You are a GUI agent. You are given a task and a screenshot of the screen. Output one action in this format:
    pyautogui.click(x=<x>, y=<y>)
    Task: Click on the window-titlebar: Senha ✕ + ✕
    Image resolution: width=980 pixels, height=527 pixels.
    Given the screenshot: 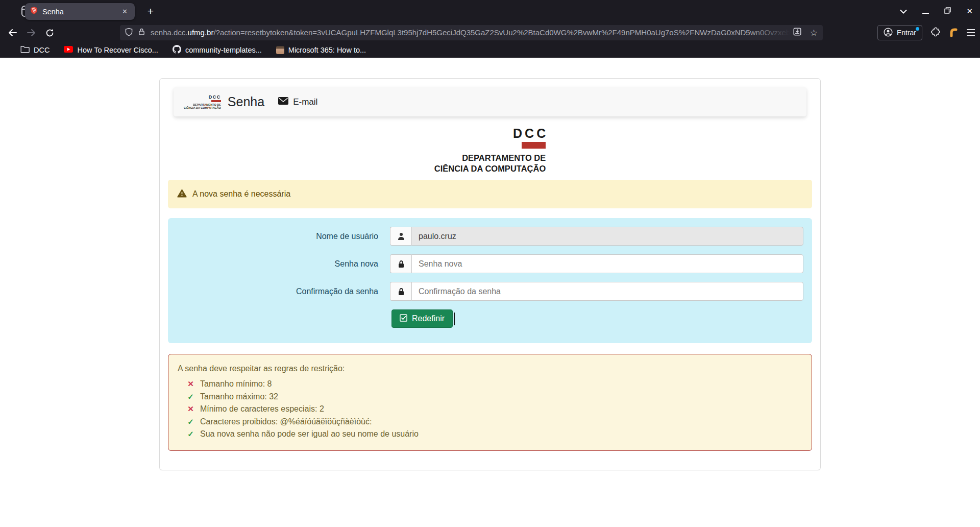 What is the action you would take?
    pyautogui.click(x=490, y=11)
    